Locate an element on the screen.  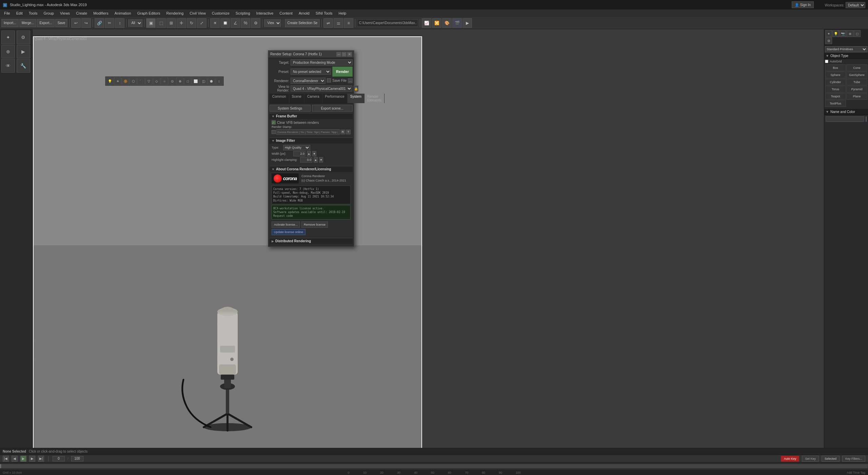
rs-close-btn: ✕ is located at coordinates (350, 54).